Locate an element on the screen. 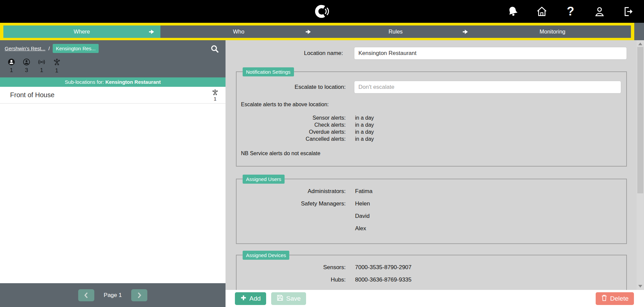  hubs-count: 1 is located at coordinates (57, 66).